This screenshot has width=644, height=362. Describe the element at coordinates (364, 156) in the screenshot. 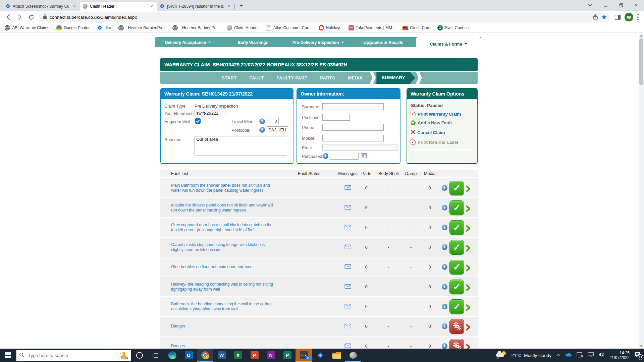

I see `calendar-icon` at that location.